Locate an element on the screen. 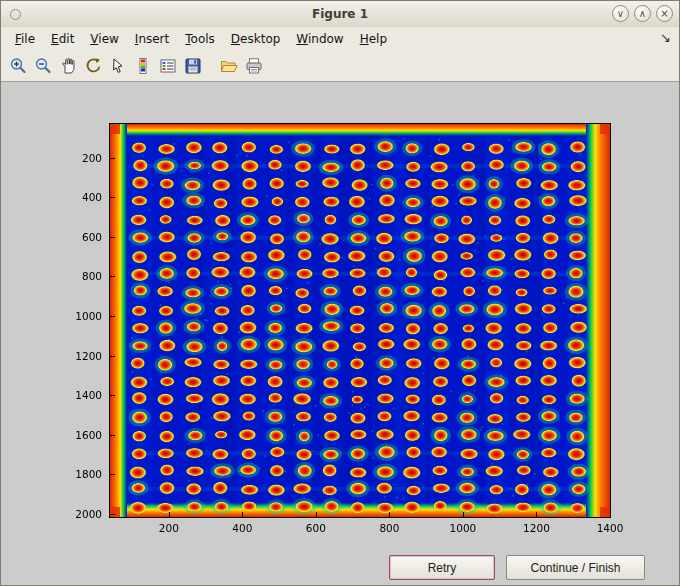  rotate-3d-icon is located at coordinates (93, 66).